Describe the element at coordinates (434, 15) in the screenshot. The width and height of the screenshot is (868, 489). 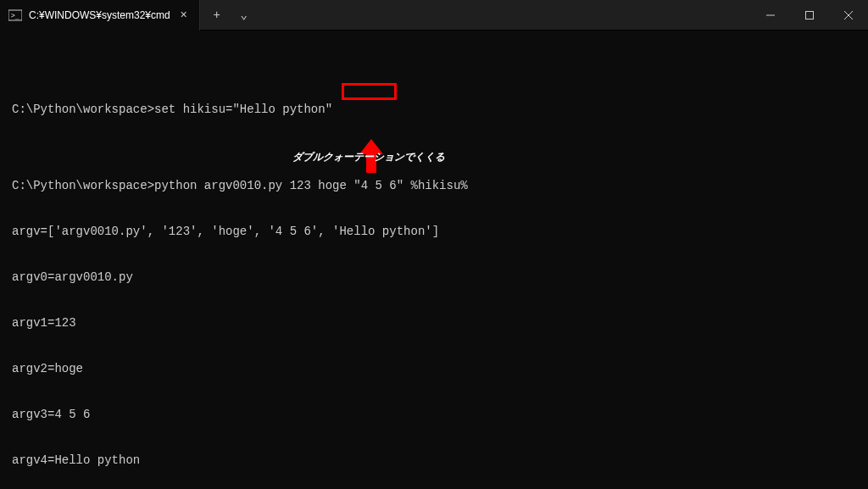
I see `titlebar: >_ C:¥WINDOWS¥system32¥cmd × + ⌄` at that location.